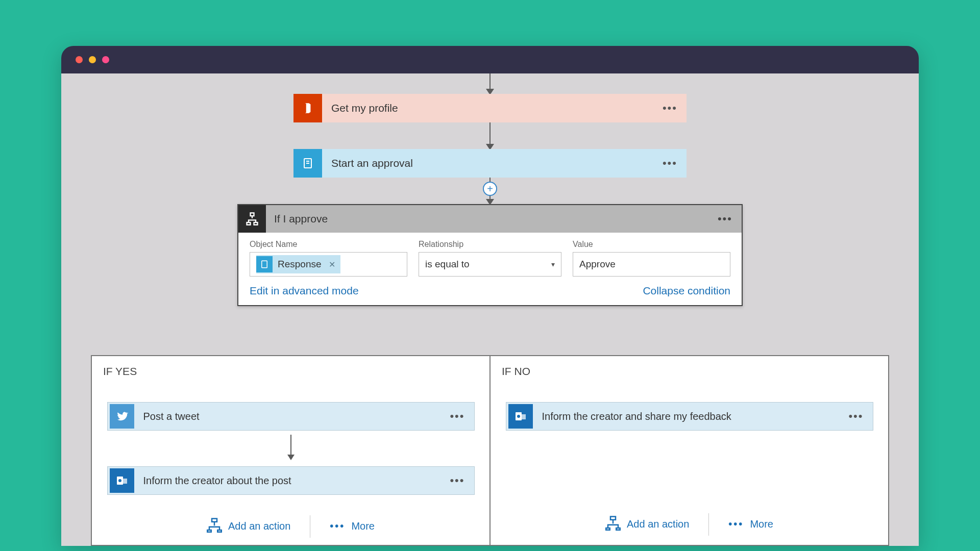 This screenshot has height=551, width=980. I want to click on action-label: Inform the creator about the post, so click(293, 481).